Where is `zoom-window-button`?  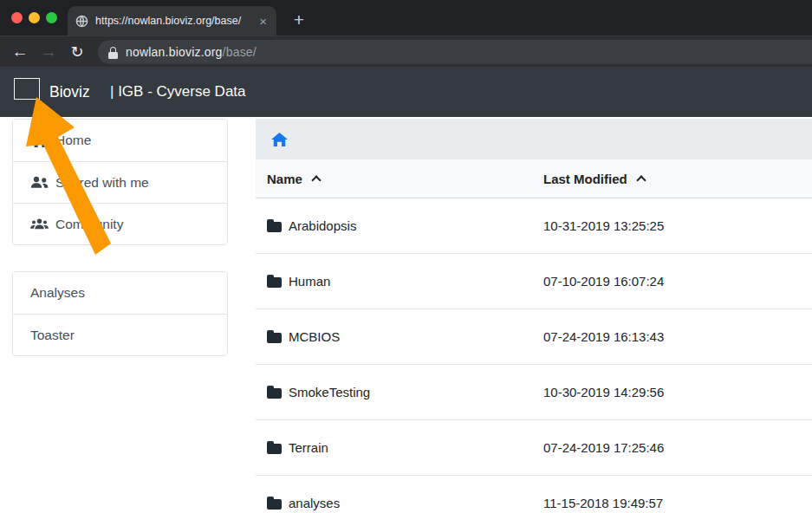 zoom-window-button is located at coordinates (52, 17).